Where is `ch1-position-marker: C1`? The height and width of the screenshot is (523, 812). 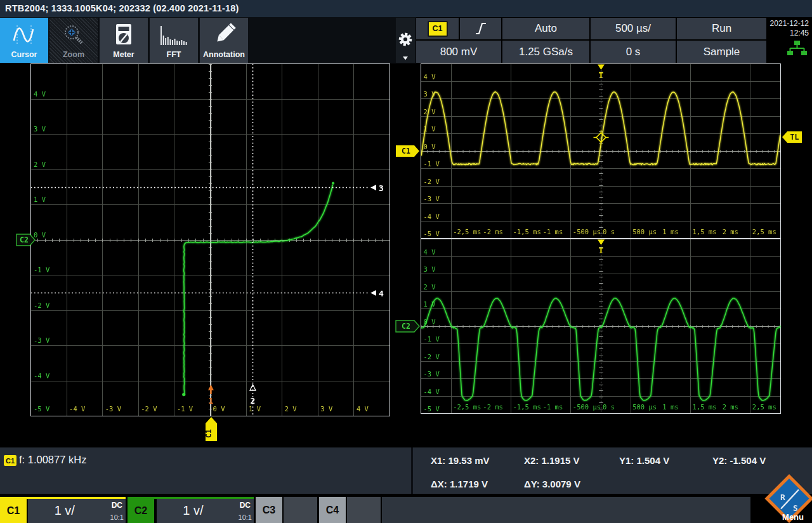
ch1-position-marker: C1 is located at coordinates (407, 151).